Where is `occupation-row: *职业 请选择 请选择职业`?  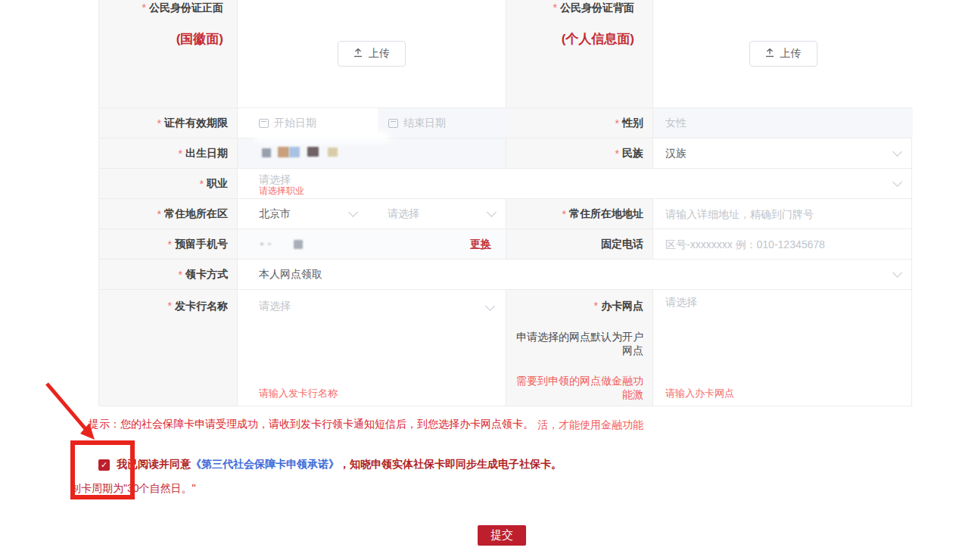 occupation-row: *职业 请选择 请选择职业 is located at coordinates (506, 184).